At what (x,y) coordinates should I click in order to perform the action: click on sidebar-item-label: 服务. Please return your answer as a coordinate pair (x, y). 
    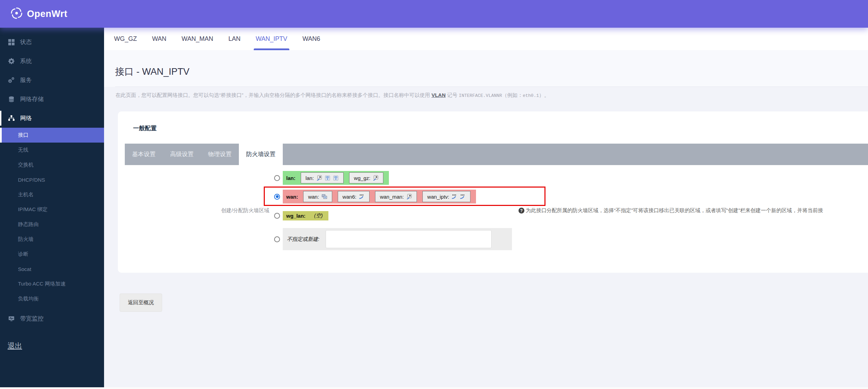
    Looking at the image, I should click on (26, 80).